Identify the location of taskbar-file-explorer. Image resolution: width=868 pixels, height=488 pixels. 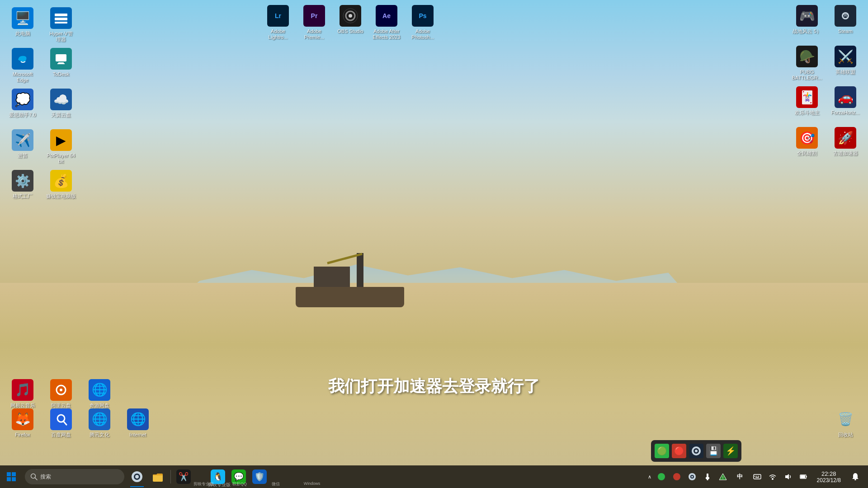
(158, 477).